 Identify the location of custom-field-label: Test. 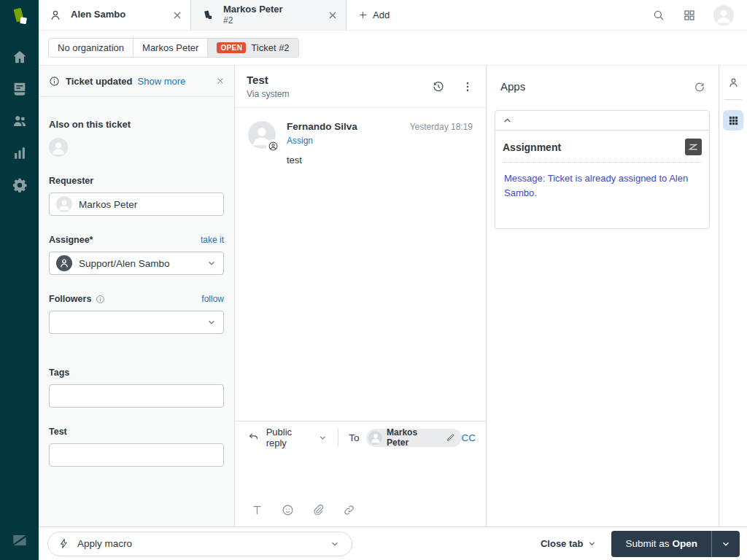
(58, 432).